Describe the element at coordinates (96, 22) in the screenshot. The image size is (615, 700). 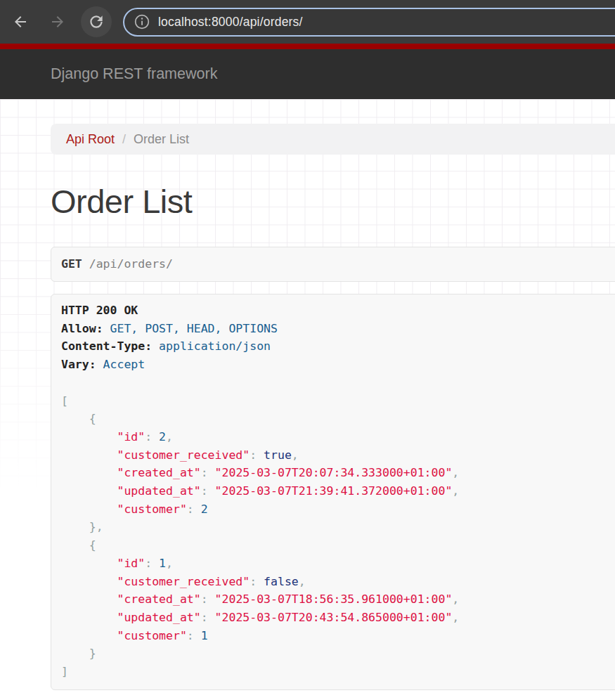
I see `reload-button` at that location.